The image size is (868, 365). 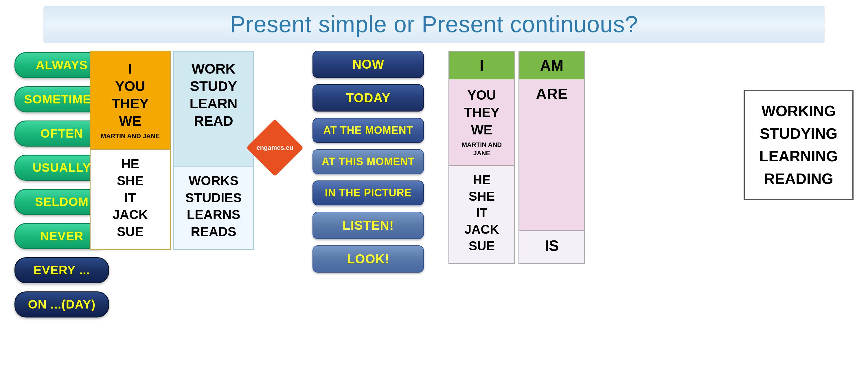 What do you see at coordinates (482, 214) in the screenshot?
I see `conj-pronoun-bottom: HESHEITJACKSUE` at bounding box center [482, 214].